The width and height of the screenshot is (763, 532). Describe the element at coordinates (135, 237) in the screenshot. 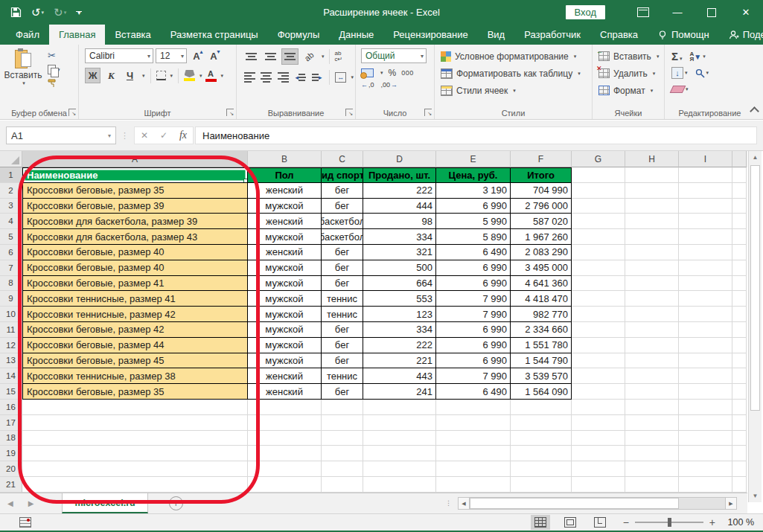

I see `cell-A5: Кроссовки для баскетбола, размер 43` at that location.